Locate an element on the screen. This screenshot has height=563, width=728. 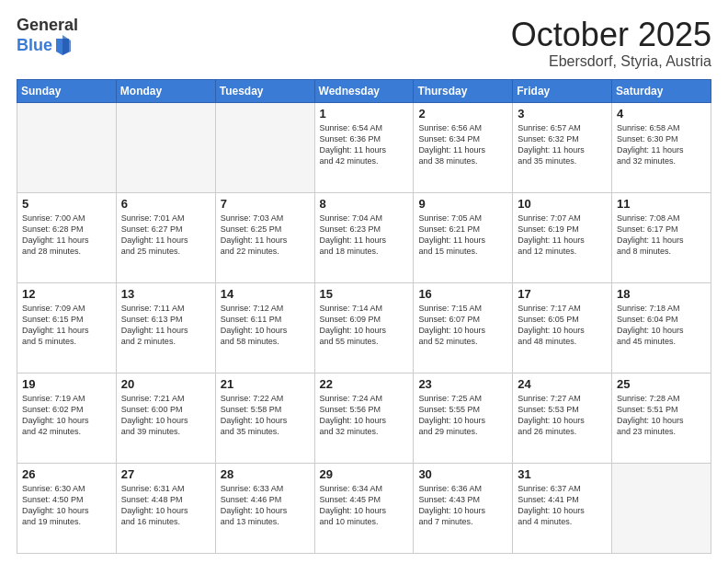
day-number: 30 is located at coordinates (463, 475).